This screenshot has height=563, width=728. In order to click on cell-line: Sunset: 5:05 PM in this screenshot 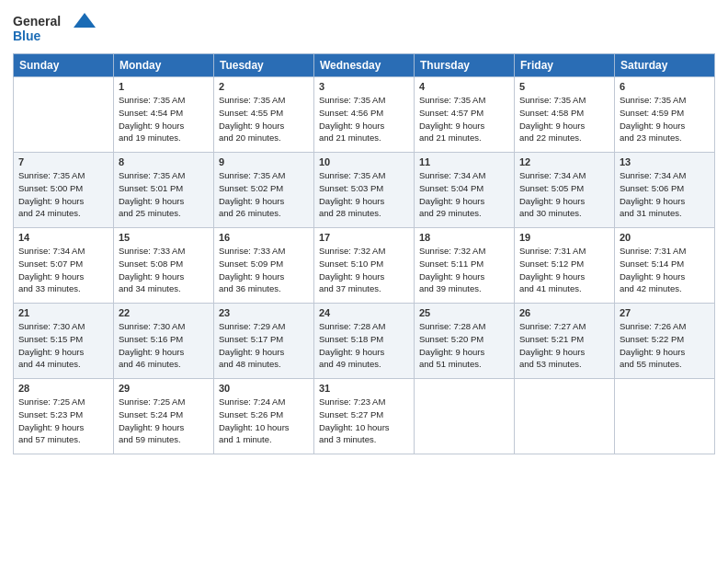, I will do `click(552, 188)`.